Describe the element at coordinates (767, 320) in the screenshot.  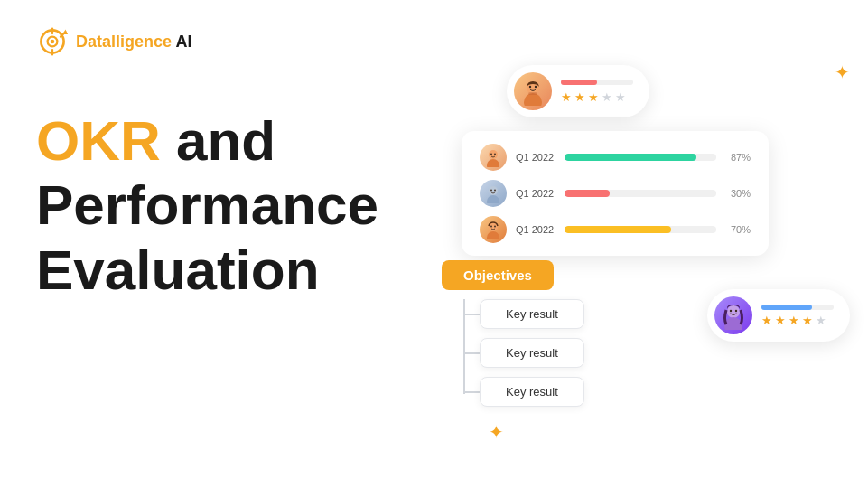
I see `star-b1: ★` at that location.